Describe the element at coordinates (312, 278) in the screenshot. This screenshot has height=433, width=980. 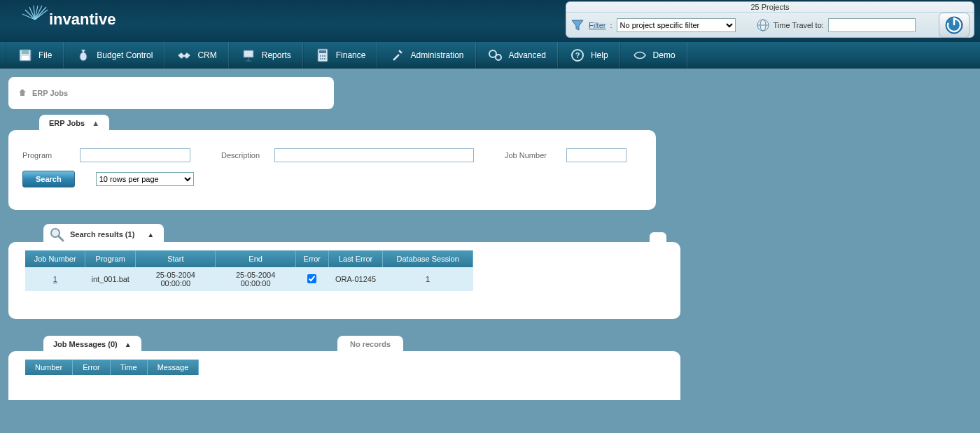
I see `error-checkbox` at that location.